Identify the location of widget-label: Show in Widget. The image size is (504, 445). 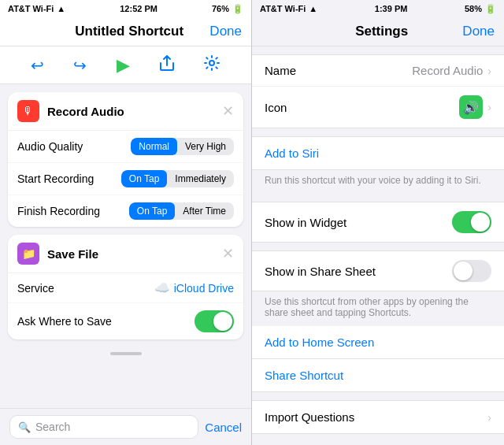
(306, 222).